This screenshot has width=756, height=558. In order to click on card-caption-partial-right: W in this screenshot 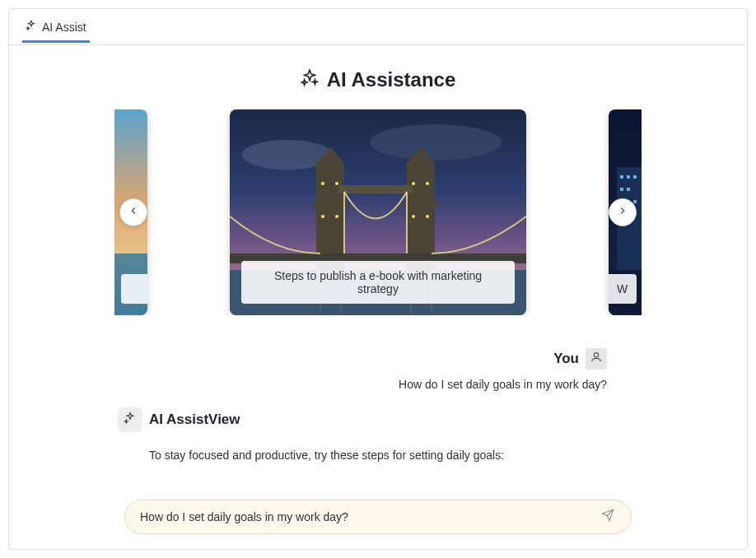, I will do `click(623, 289)`.